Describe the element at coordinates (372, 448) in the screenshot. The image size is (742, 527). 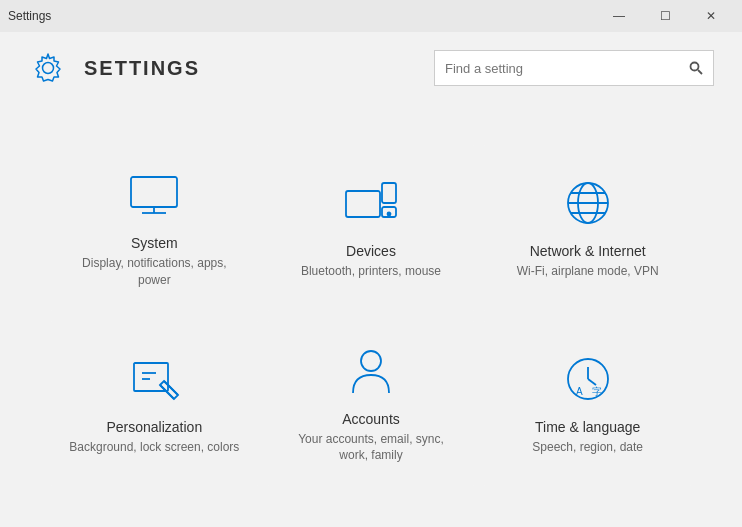
I see `tile-accounts-subtitle: Your accounts, email, sync, work, family` at that location.